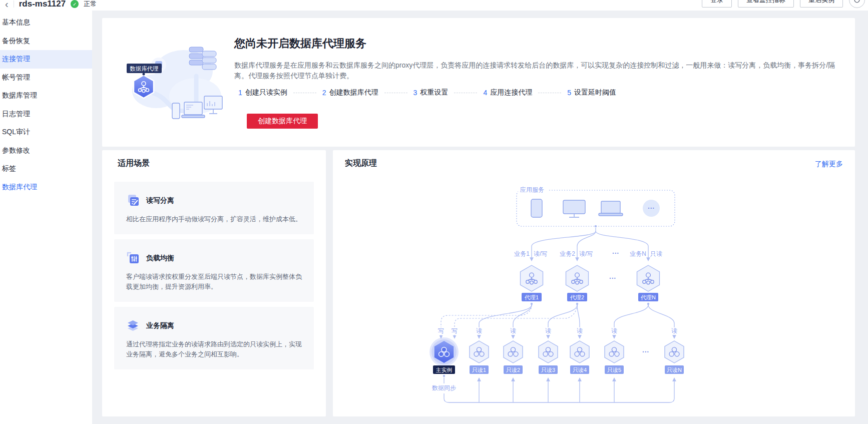 This screenshot has height=424, width=868. Describe the element at coordinates (596, 206) in the screenshot. I see `app-service-box: 应用服务 ···` at that location.